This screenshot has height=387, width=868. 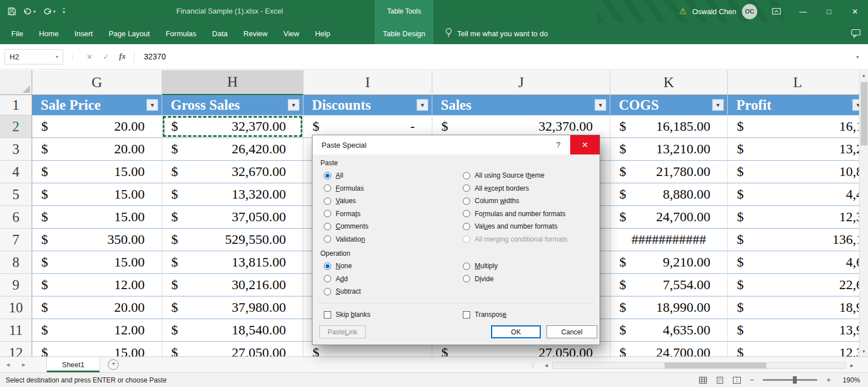 What do you see at coordinates (233, 349) in the screenshot?
I see `cell-H12: $27,050.00` at bounding box center [233, 349].